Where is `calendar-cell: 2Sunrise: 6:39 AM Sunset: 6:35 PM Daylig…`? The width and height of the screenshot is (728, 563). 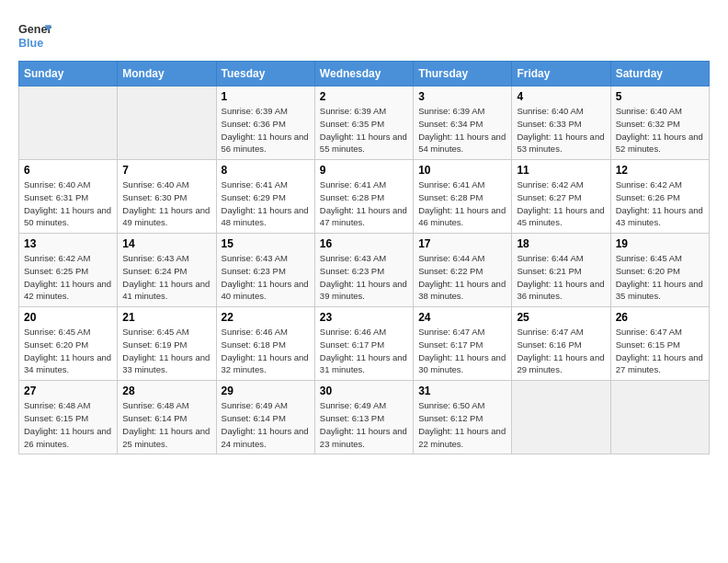 calendar-cell: 2Sunrise: 6:39 AM Sunset: 6:35 PM Daylig… is located at coordinates (364, 123).